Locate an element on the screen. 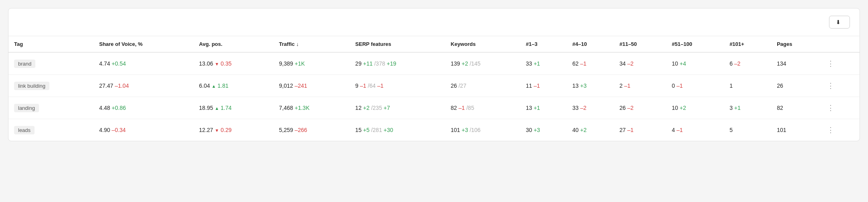 This screenshot has height=202, width=868. r4-10-value: 33 is located at coordinates (575, 108).